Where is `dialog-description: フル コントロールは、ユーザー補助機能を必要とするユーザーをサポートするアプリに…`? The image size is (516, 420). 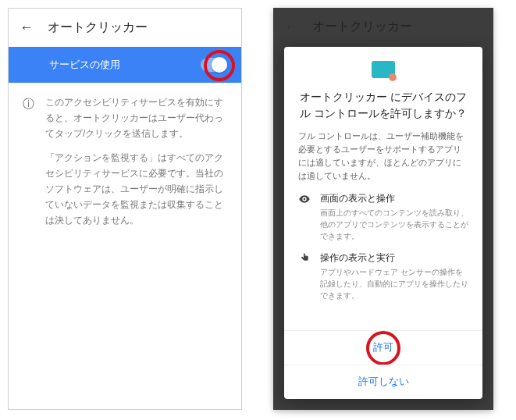 dialog-description: フル コントロールは、ユーザー補助機能を必要とするユーザーをサポートするアプリに… is located at coordinates (383, 156).